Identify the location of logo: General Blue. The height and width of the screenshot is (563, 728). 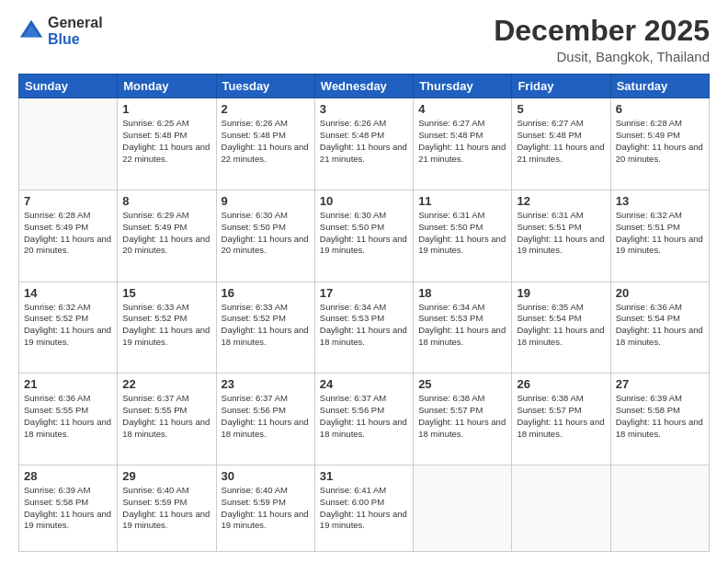
(61, 31).